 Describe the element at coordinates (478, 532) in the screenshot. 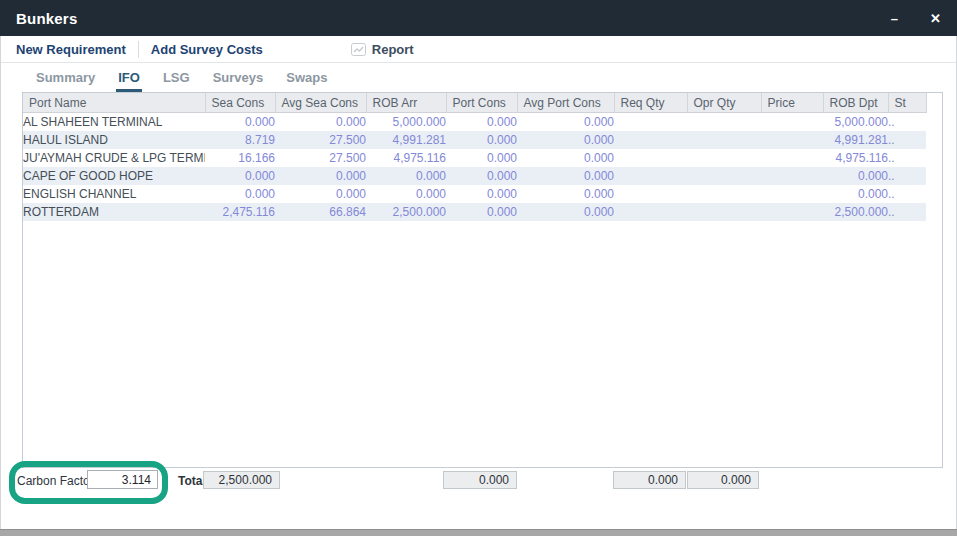

I see `window-bottom-border` at that location.